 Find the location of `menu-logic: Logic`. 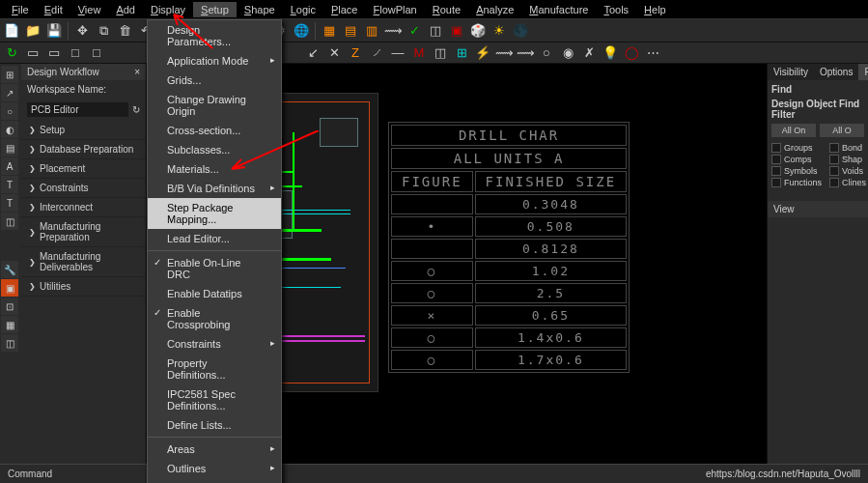

menu-logic: Logic is located at coordinates (303, 10).